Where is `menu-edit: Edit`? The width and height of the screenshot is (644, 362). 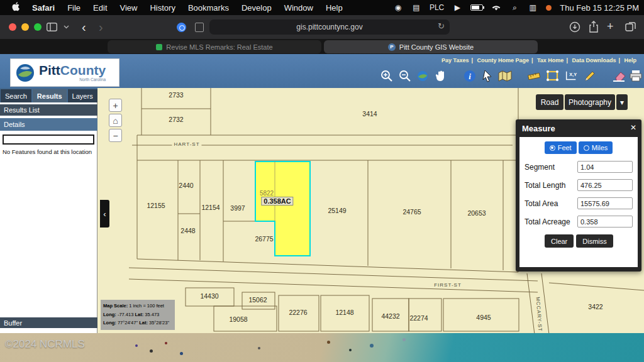
menu-edit: Edit is located at coordinates (100, 8).